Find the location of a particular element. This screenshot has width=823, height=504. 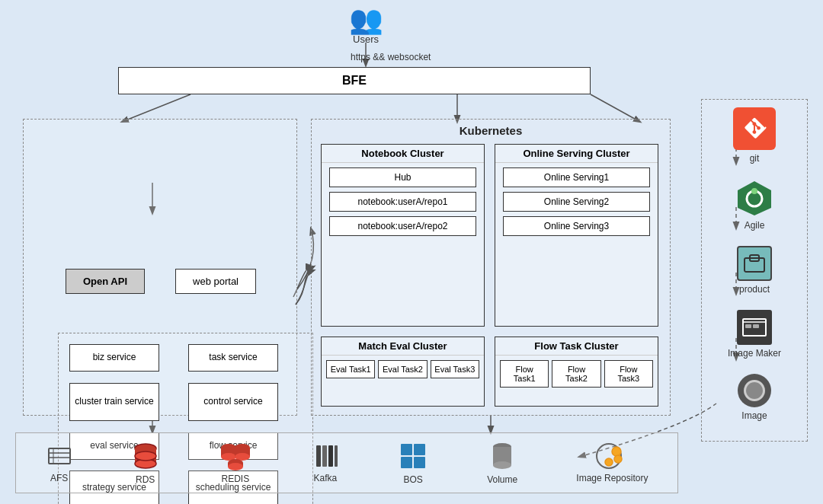

connection-label: https && websocket is located at coordinates (390, 57).